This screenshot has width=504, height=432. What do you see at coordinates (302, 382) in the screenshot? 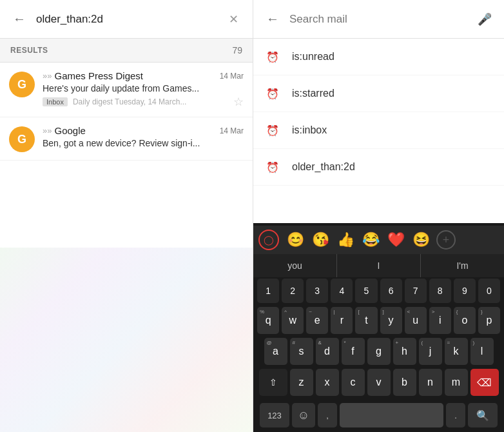
I see `key-z: z` at bounding box center [302, 382].